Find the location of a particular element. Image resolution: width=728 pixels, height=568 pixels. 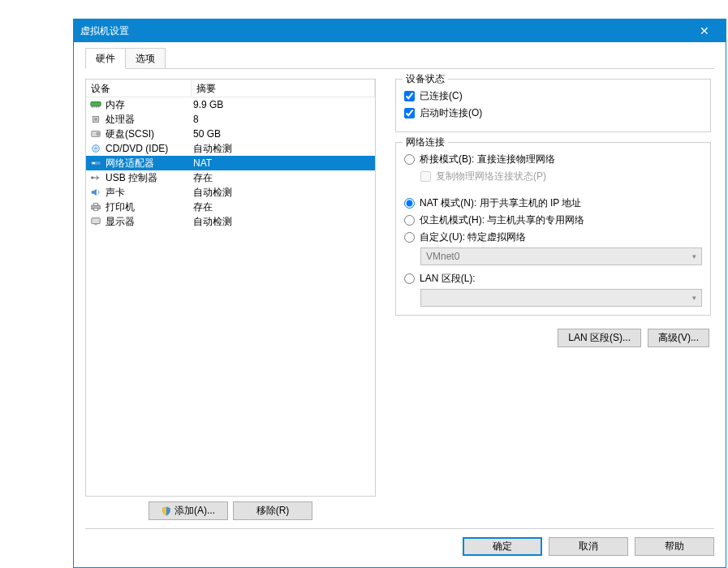

table-row: 打印机存在 is located at coordinates (230, 207).